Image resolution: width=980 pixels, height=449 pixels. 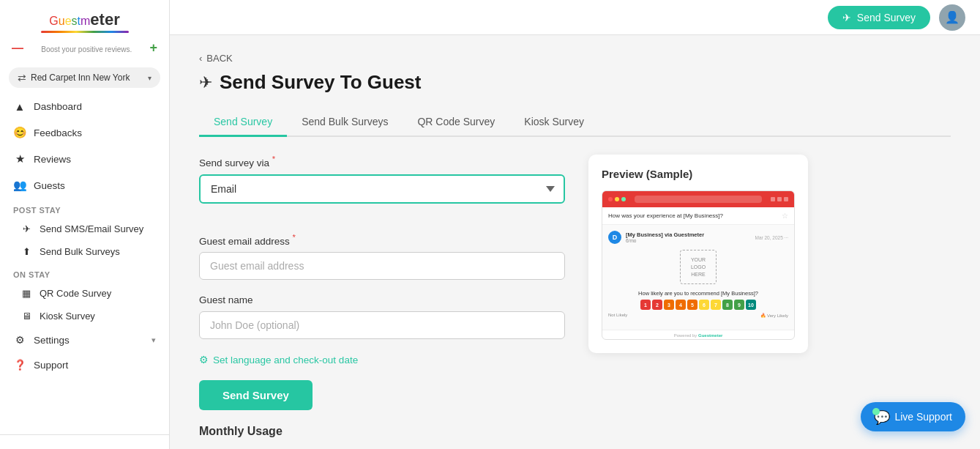 What do you see at coordinates (382, 325) in the screenshot?
I see `name-field` at bounding box center [382, 325].